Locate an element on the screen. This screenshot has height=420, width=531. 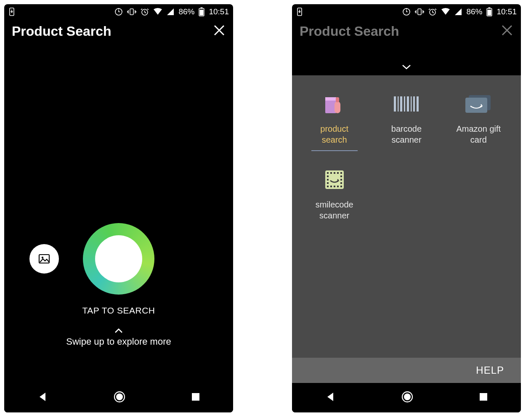
mode-label: Amazon gift card is located at coordinates (478, 134).